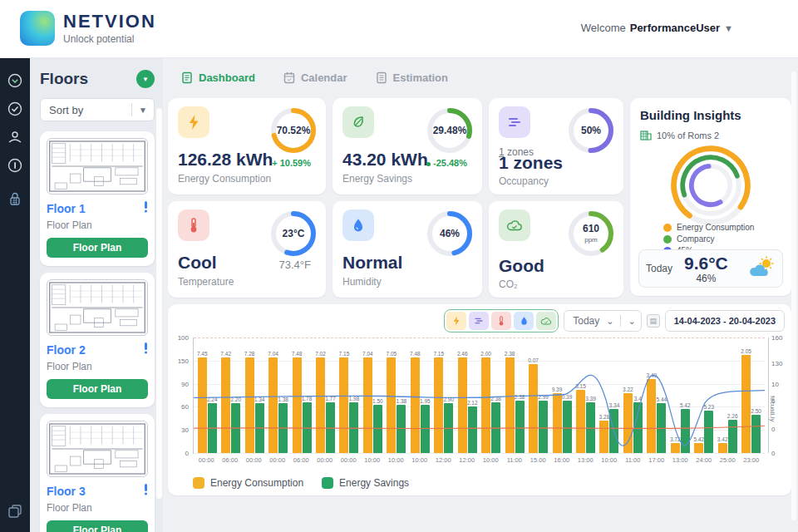 The height and width of the screenshot is (532, 798). What do you see at coordinates (185, 431) in the screenshot?
I see `y-axis-tick: 30` at bounding box center [185, 431].